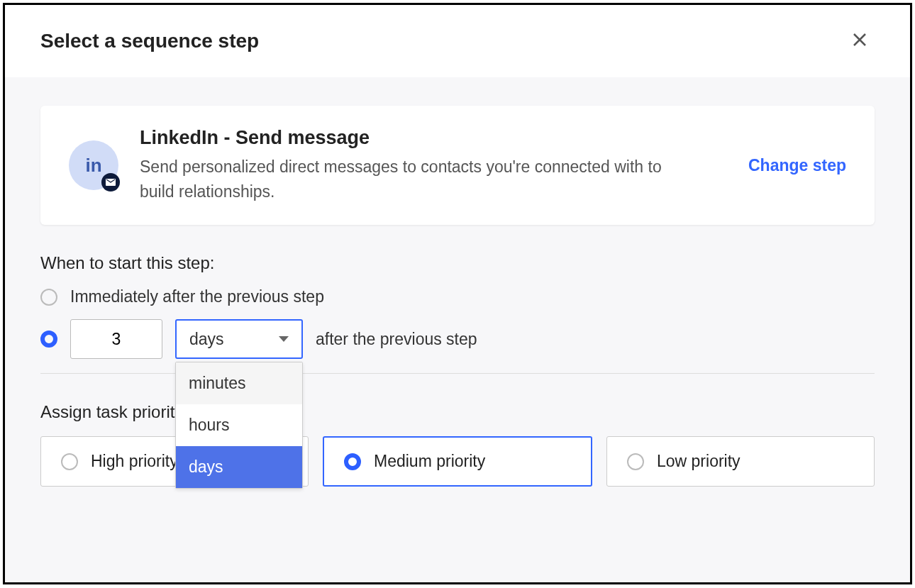 The height and width of the screenshot is (588, 915). I want to click on unit-select-text: days, so click(207, 339).